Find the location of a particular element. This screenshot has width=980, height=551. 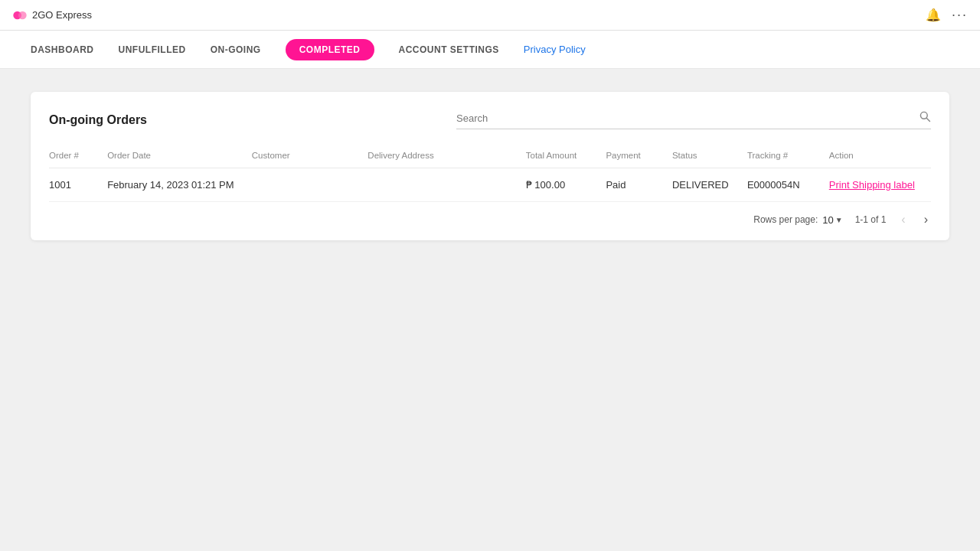

cell-delivery is located at coordinates (446, 185).